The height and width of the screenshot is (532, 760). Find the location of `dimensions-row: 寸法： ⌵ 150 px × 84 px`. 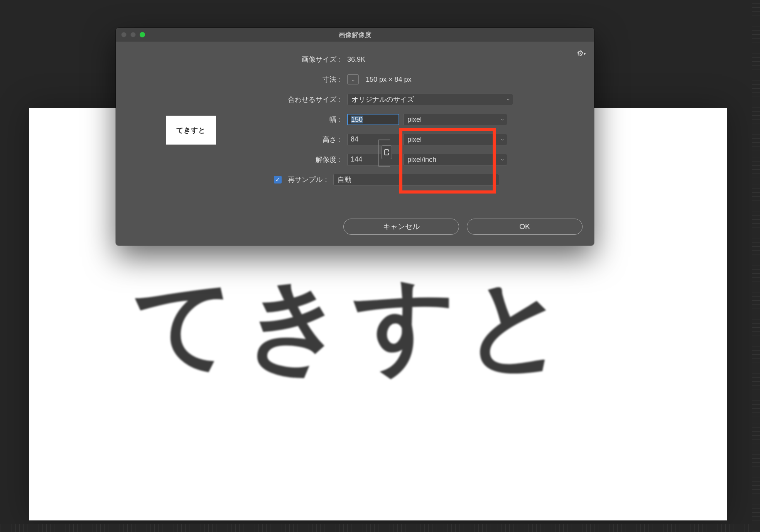

dimensions-row: 寸法： ⌵ 150 px × 84 px is located at coordinates (426, 79).